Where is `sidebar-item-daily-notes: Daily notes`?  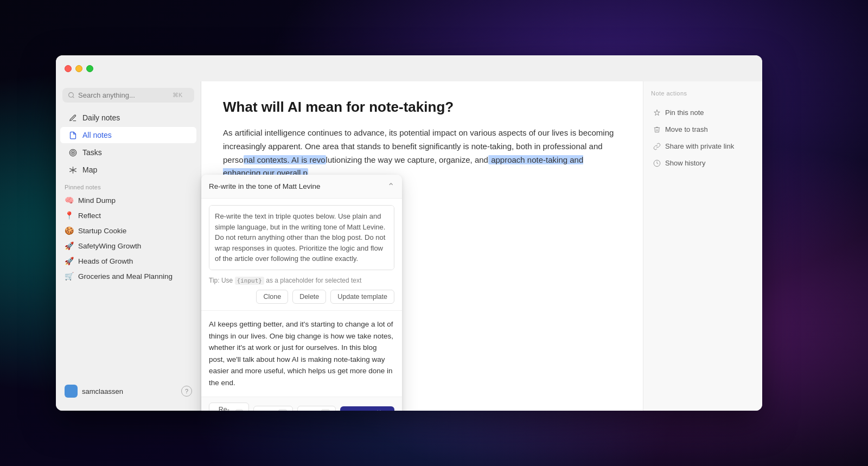
sidebar-item-daily-notes: Daily notes is located at coordinates (128, 118).